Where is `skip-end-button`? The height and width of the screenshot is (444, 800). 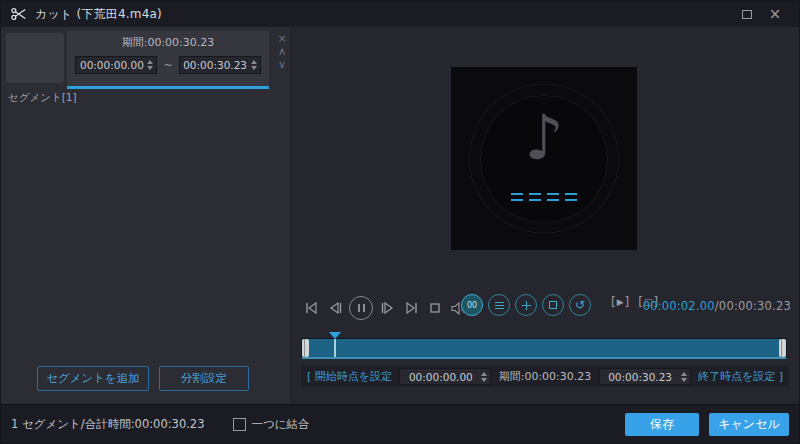
skip-end-button is located at coordinates (411, 308).